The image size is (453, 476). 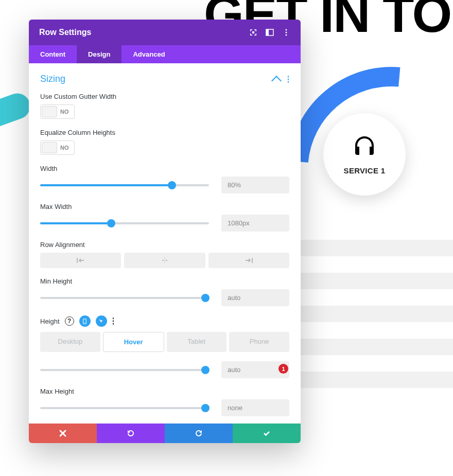 I want to click on device-tab-desktop: Desktop, so click(x=70, y=342).